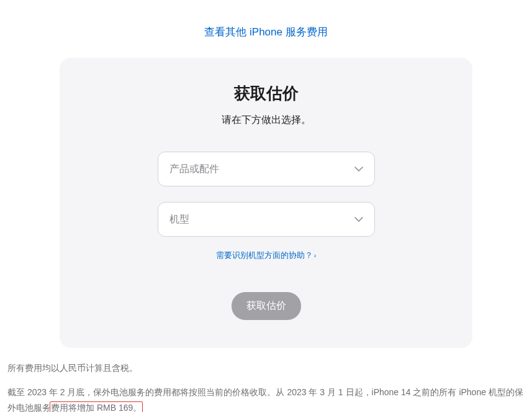  Describe the element at coordinates (266, 255) in the screenshot. I see `identify-model-help-link: 需要识别机型方面的协助？›` at that location.